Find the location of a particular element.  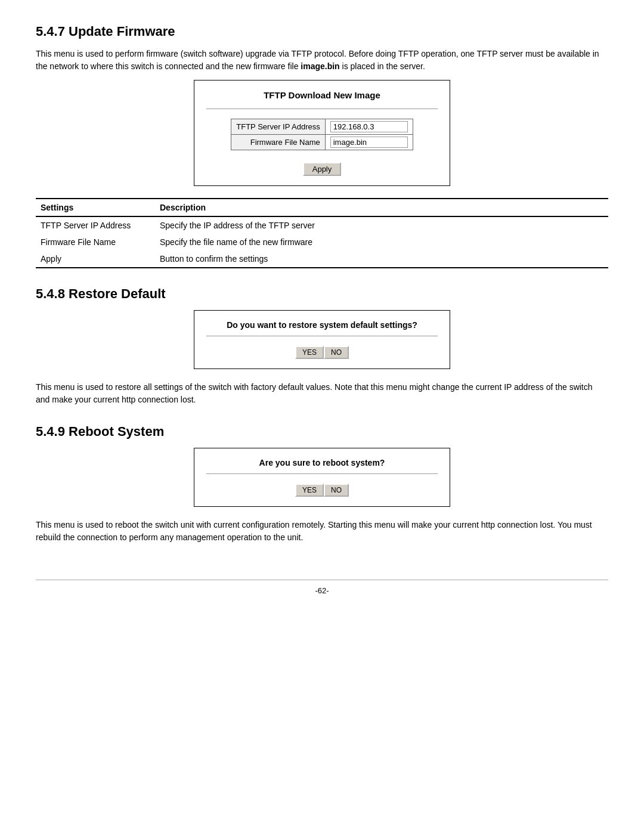

settings-table: Settings Description TFTP Server IP Addr… is located at coordinates (322, 233).